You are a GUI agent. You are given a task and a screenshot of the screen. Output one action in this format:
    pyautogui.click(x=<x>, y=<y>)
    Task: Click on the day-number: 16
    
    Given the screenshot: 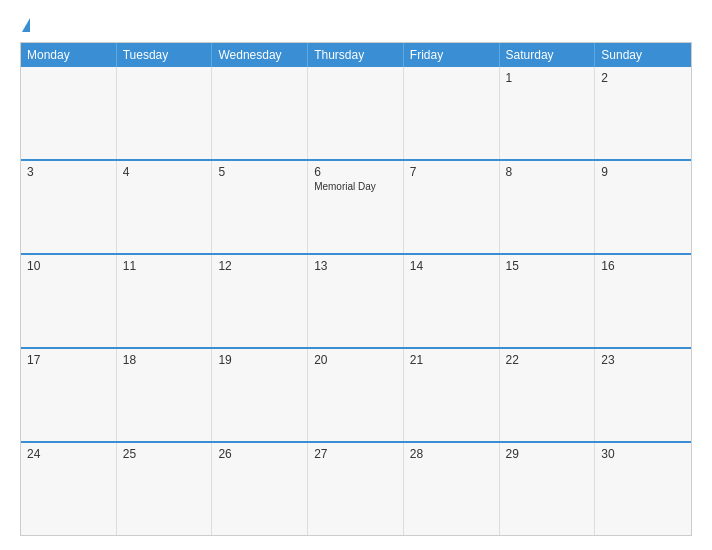 What is the action you would take?
    pyautogui.click(x=643, y=266)
    